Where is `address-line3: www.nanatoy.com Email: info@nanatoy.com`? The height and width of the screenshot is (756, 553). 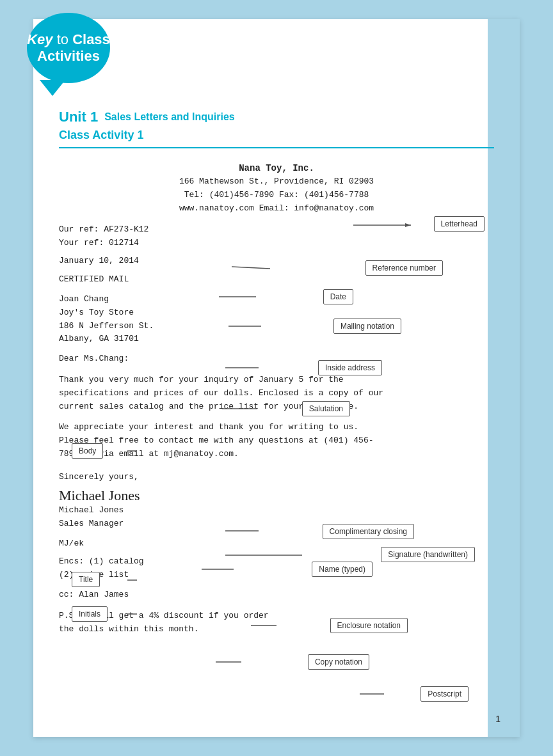
address-line3: www.nanatoy.com Email: info@nanatoy.com is located at coordinates (276, 209).